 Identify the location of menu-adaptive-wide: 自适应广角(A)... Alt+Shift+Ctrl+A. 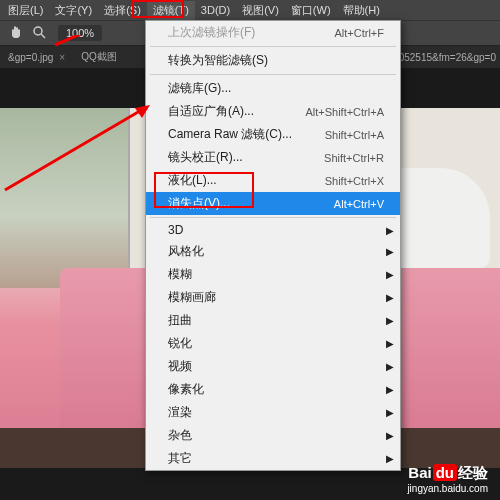
(273, 112).